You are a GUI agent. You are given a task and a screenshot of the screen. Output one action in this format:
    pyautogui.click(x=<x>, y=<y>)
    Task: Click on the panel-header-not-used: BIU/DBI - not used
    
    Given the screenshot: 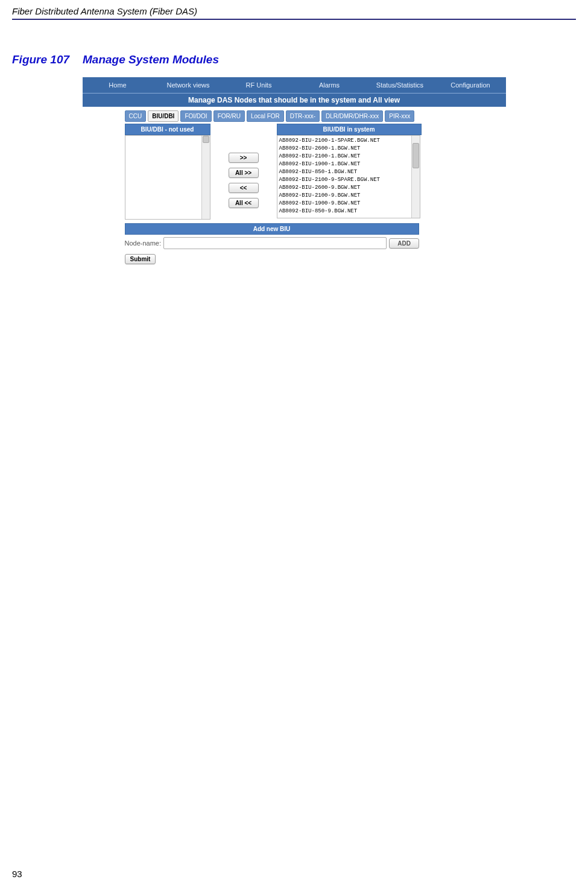 What is the action you would take?
    pyautogui.click(x=168, y=129)
    